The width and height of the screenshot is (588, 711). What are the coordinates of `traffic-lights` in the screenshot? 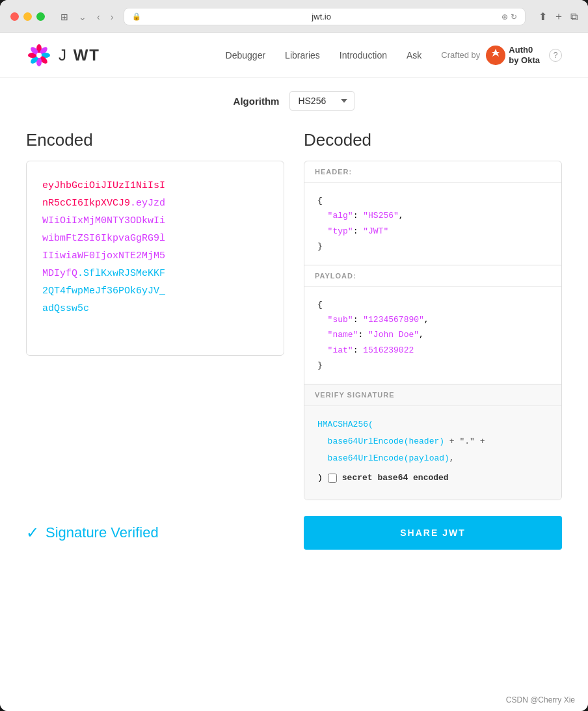 It's located at (27, 17).